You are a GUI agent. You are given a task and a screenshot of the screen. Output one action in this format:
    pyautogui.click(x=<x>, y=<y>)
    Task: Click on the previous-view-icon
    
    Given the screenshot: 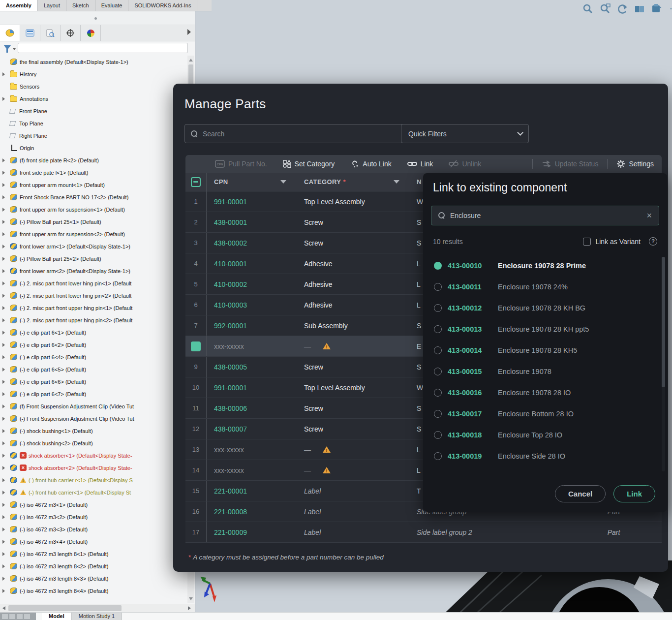 What is the action you would take?
    pyautogui.click(x=622, y=9)
    